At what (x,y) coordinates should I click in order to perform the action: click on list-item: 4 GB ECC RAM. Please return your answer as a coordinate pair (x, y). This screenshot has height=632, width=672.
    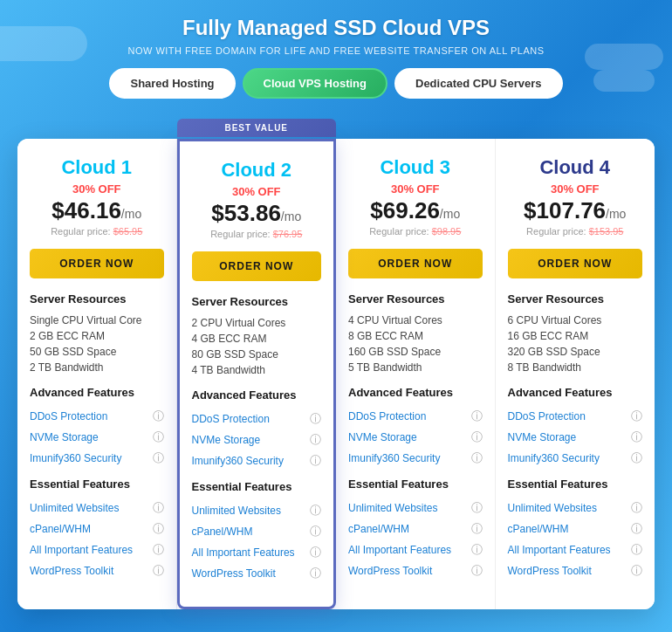
    Looking at the image, I should click on (257, 339).